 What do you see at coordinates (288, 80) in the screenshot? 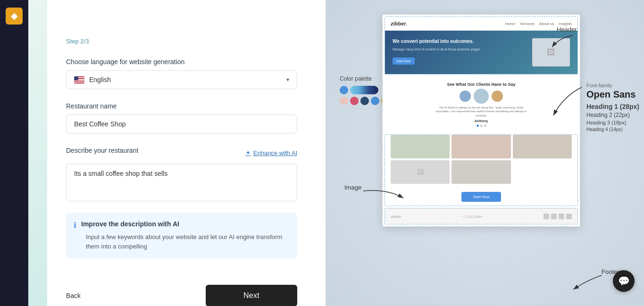
I see `chevron-down-icon: ▾` at bounding box center [288, 80].